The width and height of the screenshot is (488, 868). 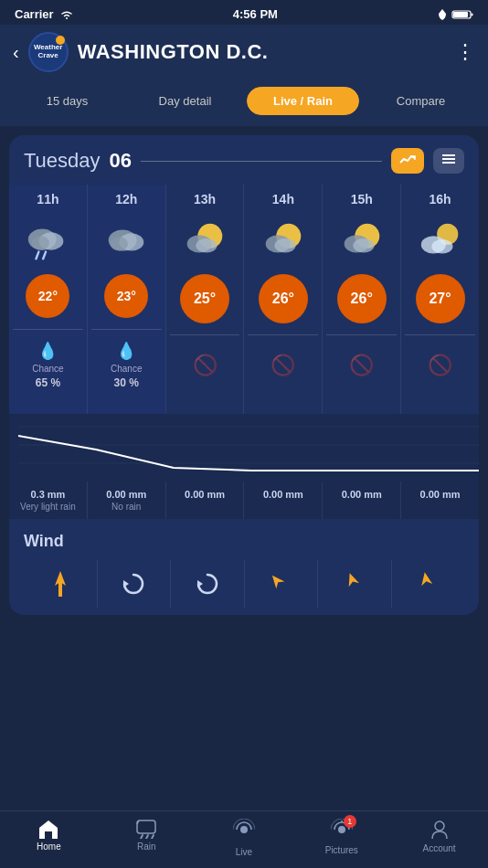 What do you see at coordinates (244, 831) in the screenshot?
I see `live-icon-container` at bounding box center [244, 831].